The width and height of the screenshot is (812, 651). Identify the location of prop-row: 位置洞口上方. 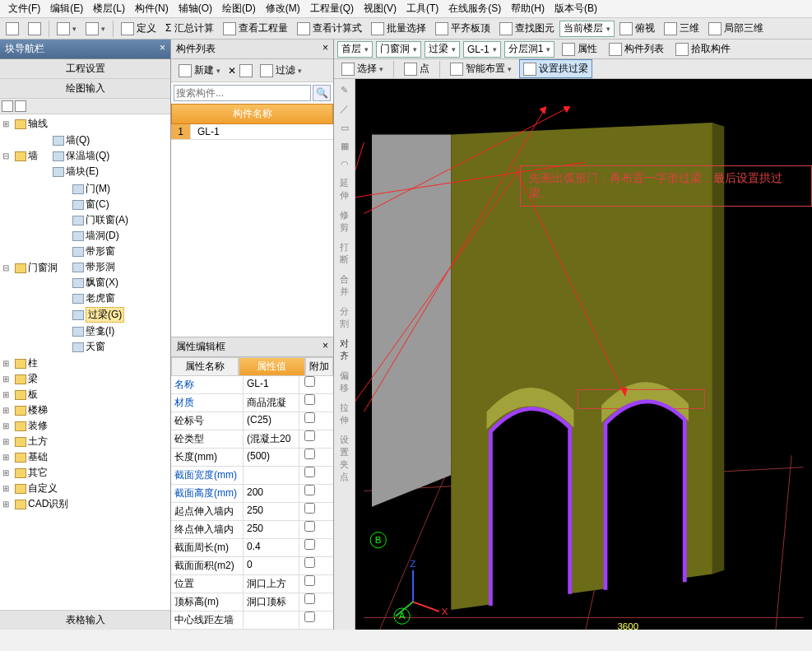
(252, 584).